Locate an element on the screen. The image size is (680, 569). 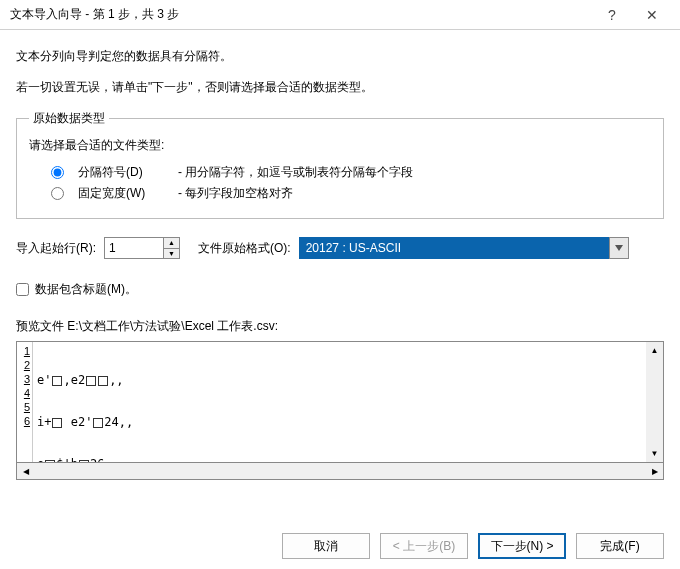
finish-button: 完成(F) is located at coordinates (620, 546).